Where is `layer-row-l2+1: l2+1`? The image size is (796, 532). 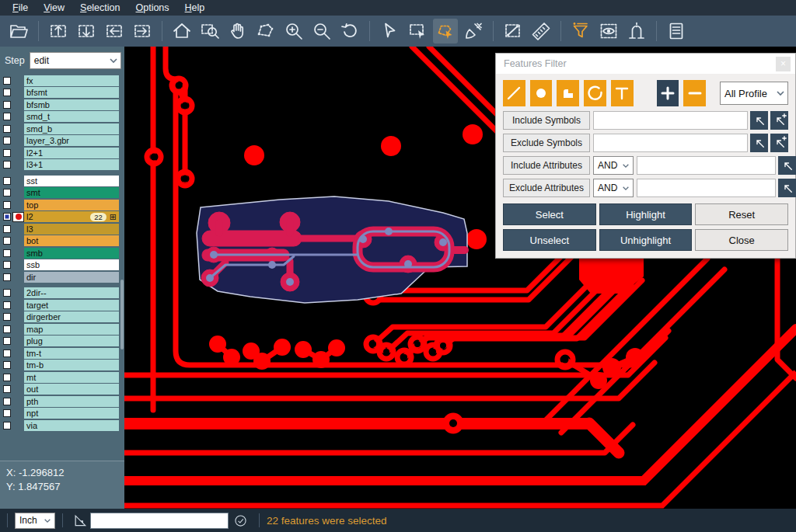 layer-row-l2+1: l2+1 is located at coordinates (62, 153).